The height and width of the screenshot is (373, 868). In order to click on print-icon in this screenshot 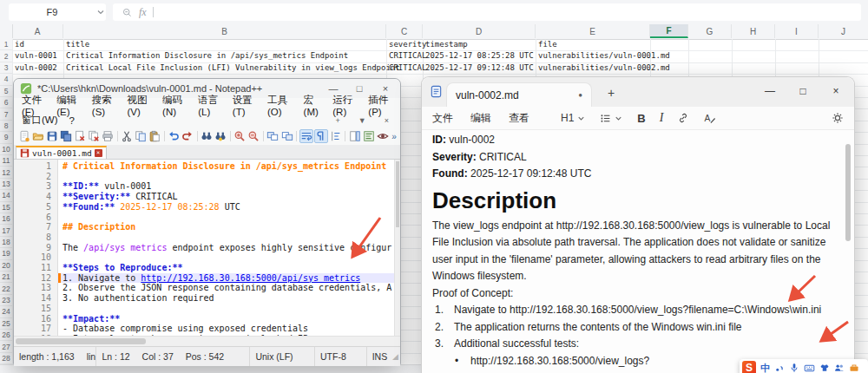, I will do `click(108, 136)`.